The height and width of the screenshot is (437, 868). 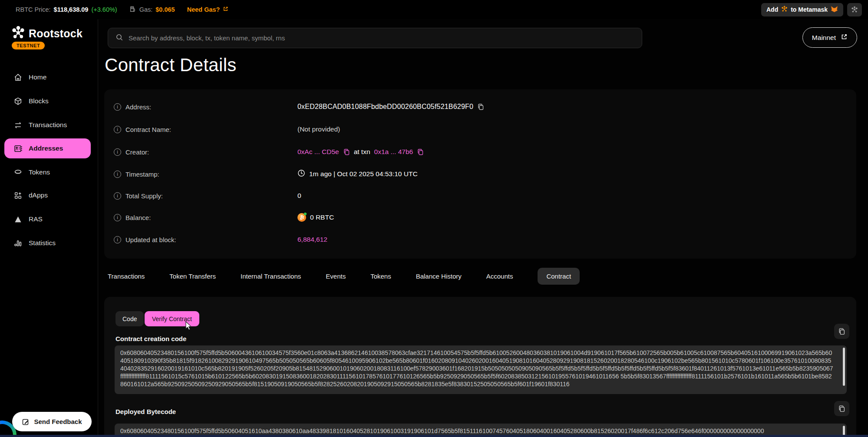 I want to click on creator-address-link: 0xAc ... CD5e, so click(x=318, y=152).